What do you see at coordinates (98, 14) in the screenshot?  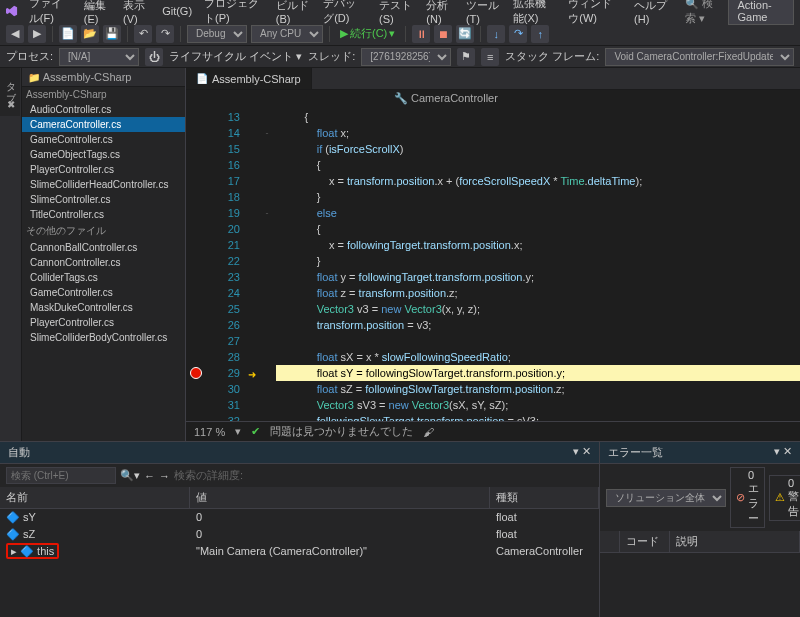 I see `menu-edit: 編集(E)` at bounding box center [98, 14].